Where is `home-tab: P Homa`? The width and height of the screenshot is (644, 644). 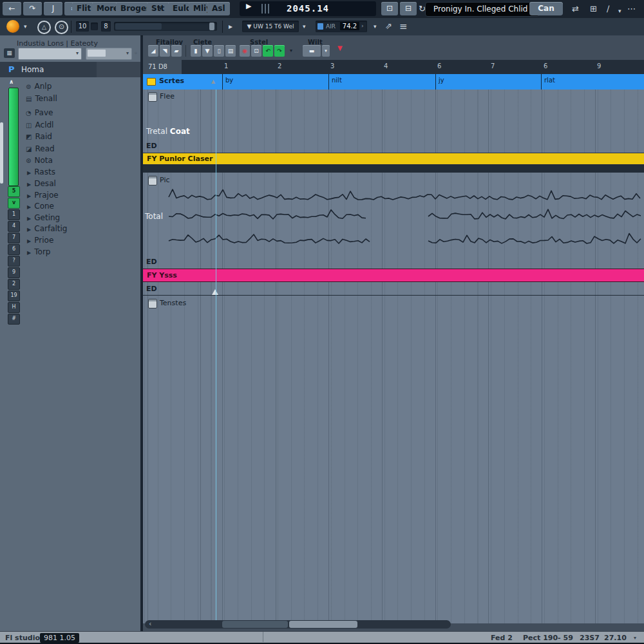 home-tab: P Homa is located at coordinates (48, 70).